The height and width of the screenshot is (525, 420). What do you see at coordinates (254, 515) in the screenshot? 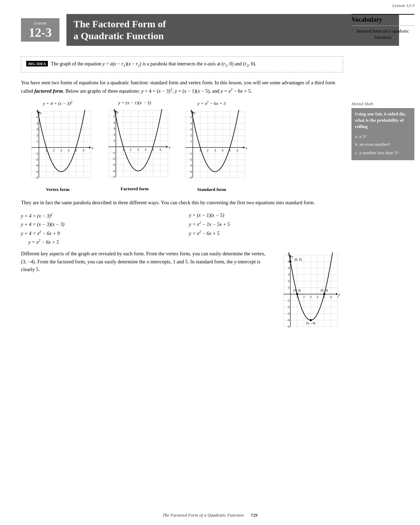
I see `footer-page: 729` at bounding box center [254, 515].